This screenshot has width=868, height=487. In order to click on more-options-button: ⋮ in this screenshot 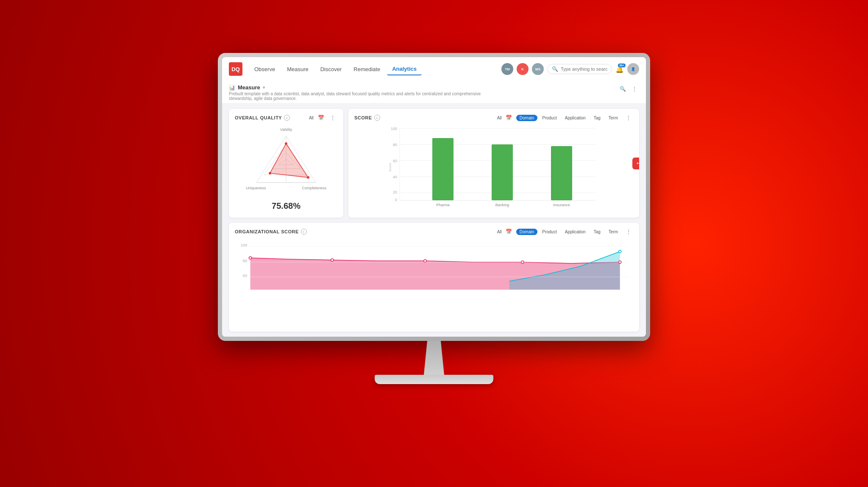, I will do `click(634, 89)`.